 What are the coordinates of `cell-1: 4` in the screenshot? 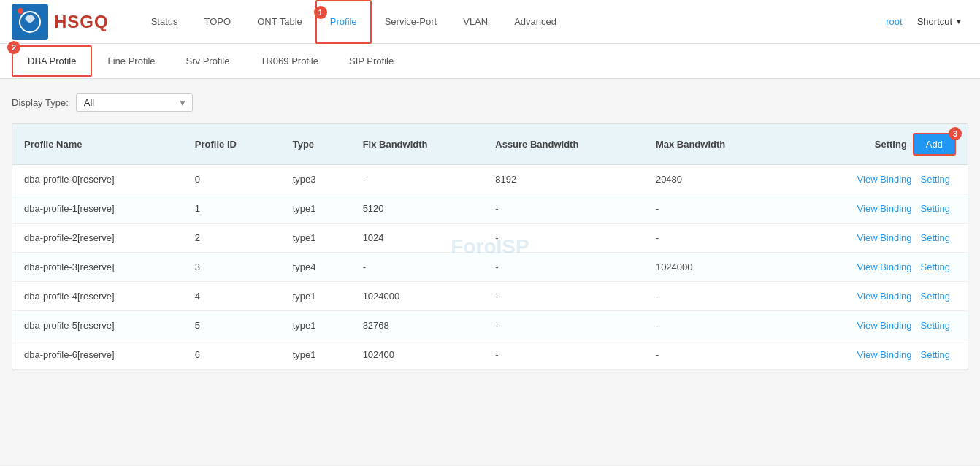 It's located at (232, 297).